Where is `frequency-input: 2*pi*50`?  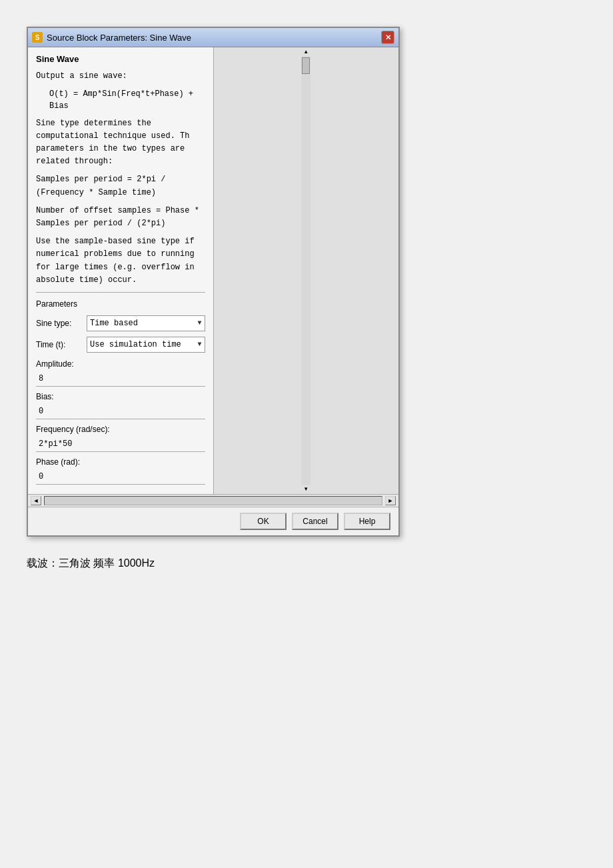 frequency-input: 2*pi*50 is located at coordinates (121, 444).